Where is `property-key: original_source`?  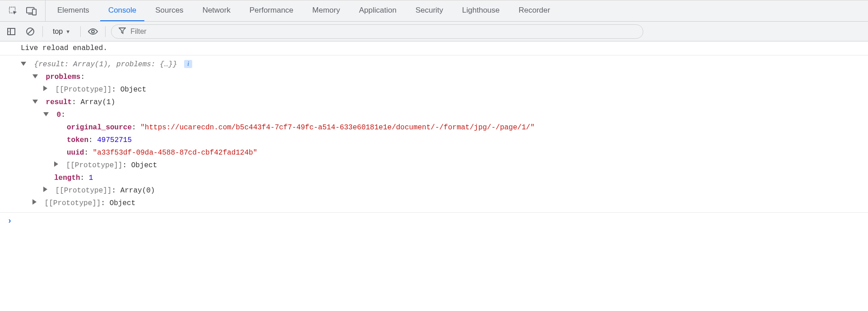
property-key: original_source is located at coordinates (99, 128).